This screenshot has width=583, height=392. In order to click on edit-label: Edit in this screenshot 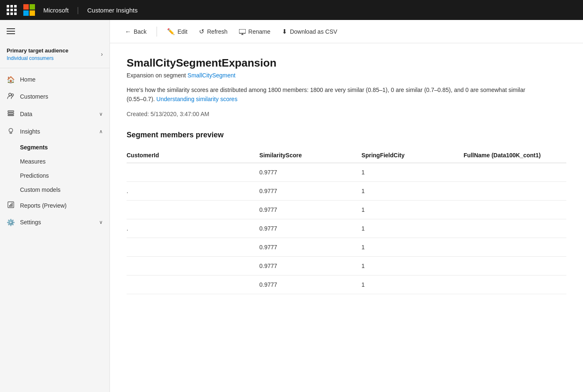, I will do `click(182, 32)`.